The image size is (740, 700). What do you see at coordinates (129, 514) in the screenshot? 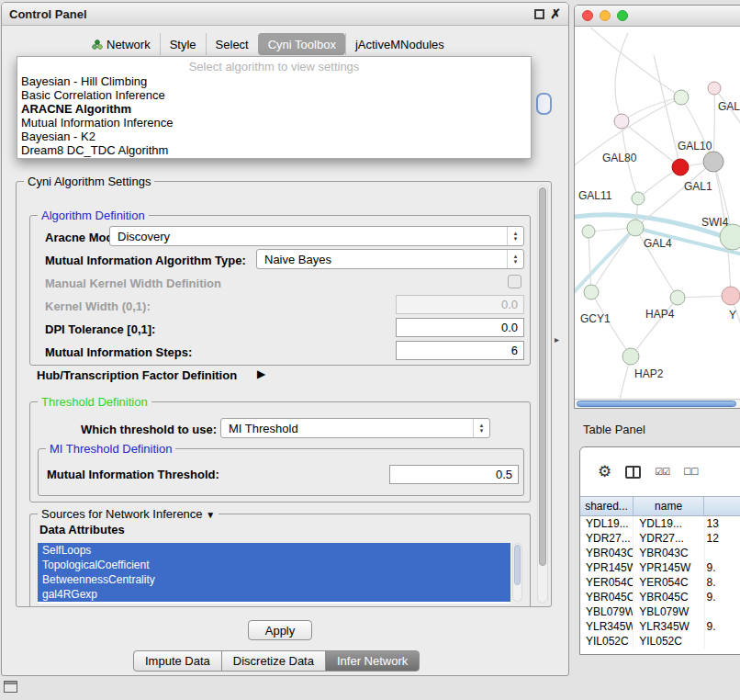
I see `sources-title: Sources for Network Inference ▼` at bounding box center [129, 514].